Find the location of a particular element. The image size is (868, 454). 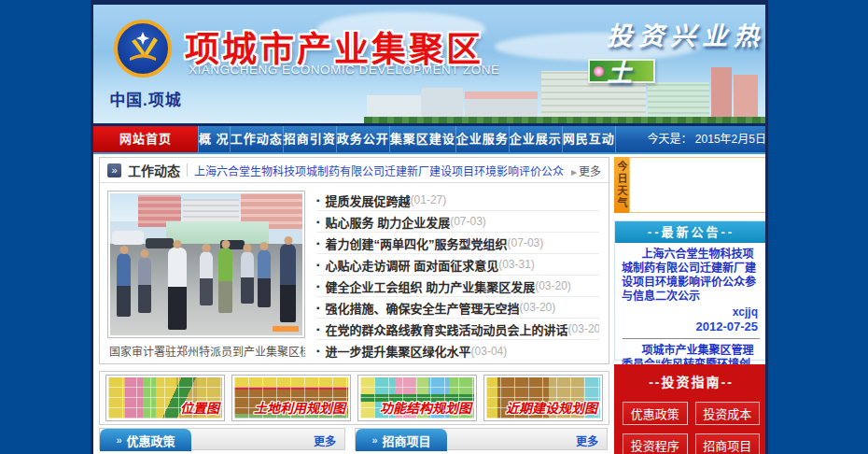

news-list-item: ▪ 进一步提升集聚区绿化水平 (03-04) is located at coordinates (457, 351).